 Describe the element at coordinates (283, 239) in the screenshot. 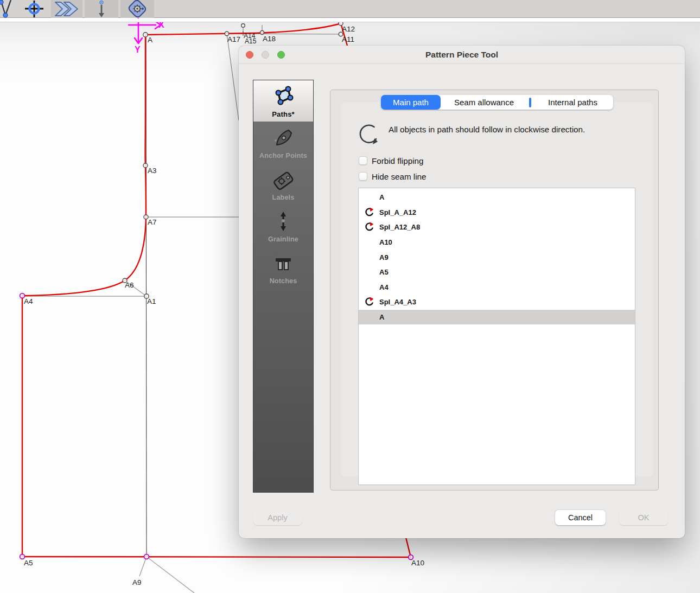

I see `sidebar-item-label: Grainline` at that location.